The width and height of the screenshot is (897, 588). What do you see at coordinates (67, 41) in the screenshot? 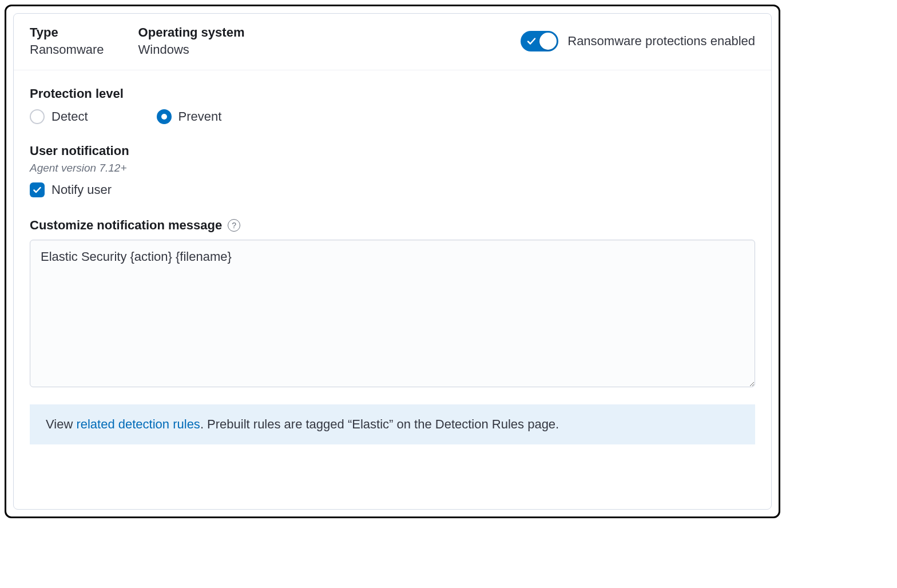
I see `type-block: Type Ransomware` at bounding box center [67, 41].